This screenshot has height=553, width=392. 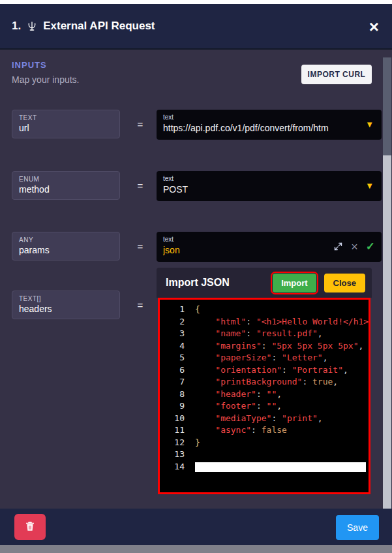 I want to click on clear-icon: ×, so click(x=355, y=247).